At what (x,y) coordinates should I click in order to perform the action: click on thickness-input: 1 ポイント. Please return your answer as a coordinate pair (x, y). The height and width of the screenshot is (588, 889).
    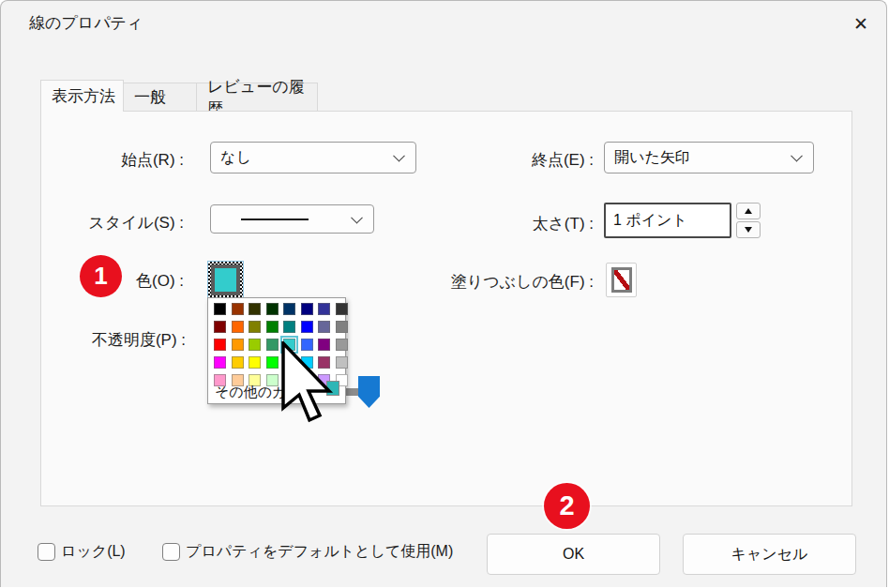
    Looking at the image, I should click on (668, 220).